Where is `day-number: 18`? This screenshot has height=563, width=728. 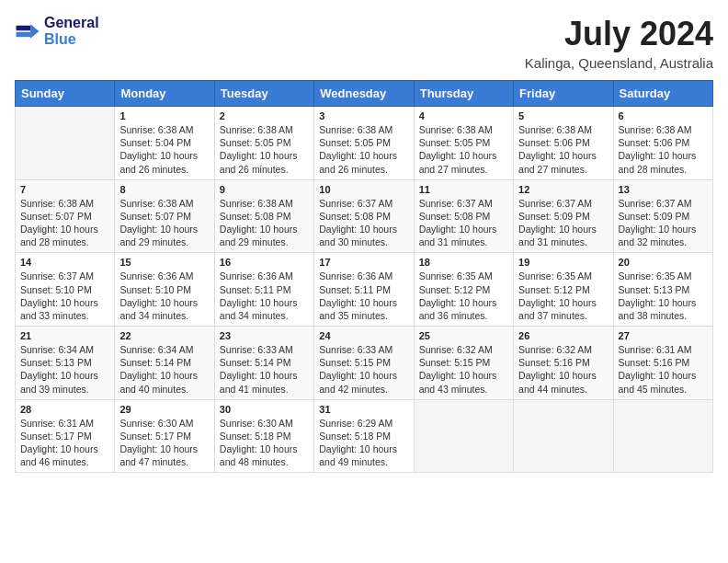
day-number: 18 is located at coordinates (463, 262).